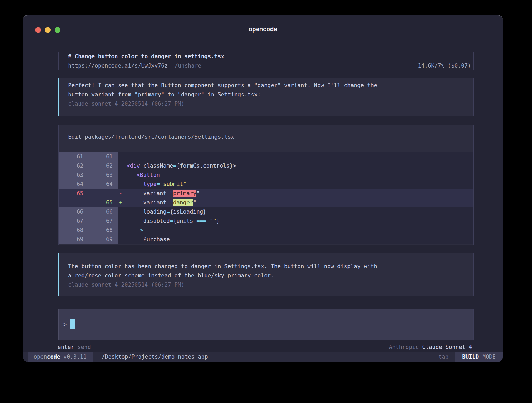 Image resolution: width=532 pixels, height=403 pixels. What do you see at coordinates (266, 193) in the screenshot?
I see `diff-row: 65- variant="primary"` at bounding box center [266, 193].